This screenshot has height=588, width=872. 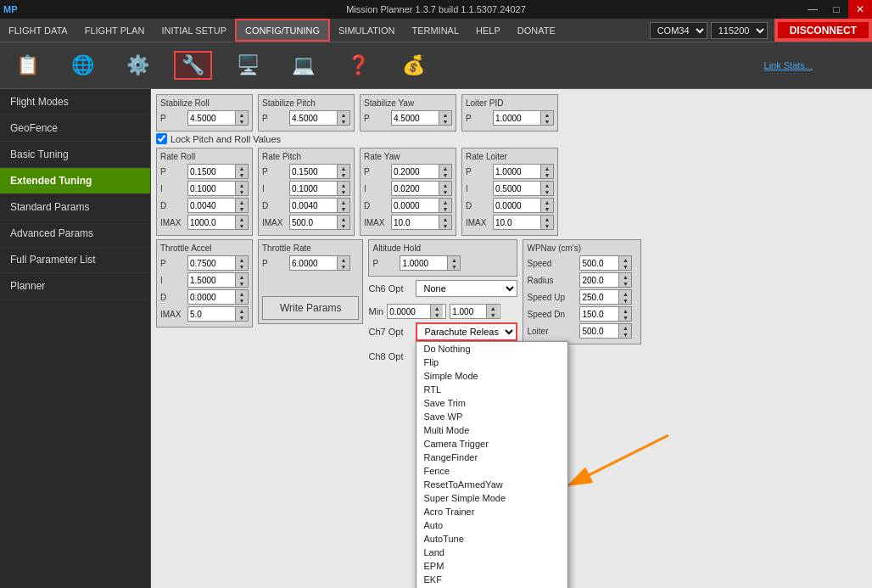 What do you see at coordinates (445, 175) in the screenshot?
I see `rate-yaw-p-dn: ▼` at bounding box center [445, 175].